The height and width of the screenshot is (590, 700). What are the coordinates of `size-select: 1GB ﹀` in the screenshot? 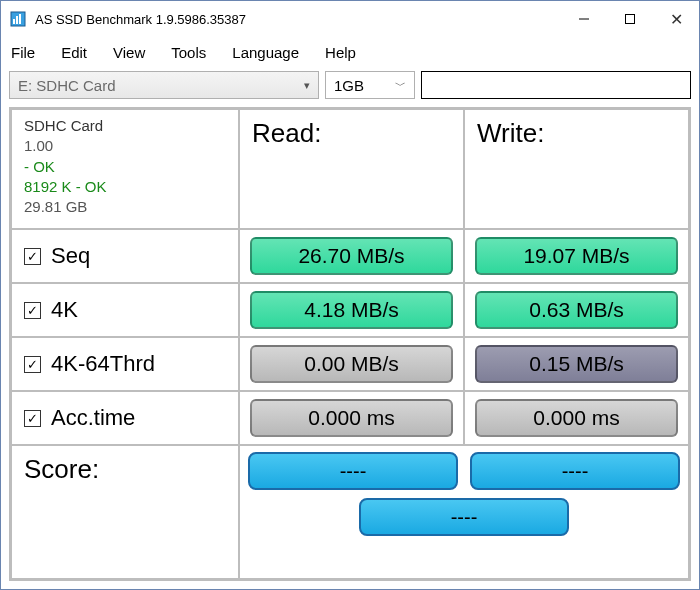 It's located at (370, 85).